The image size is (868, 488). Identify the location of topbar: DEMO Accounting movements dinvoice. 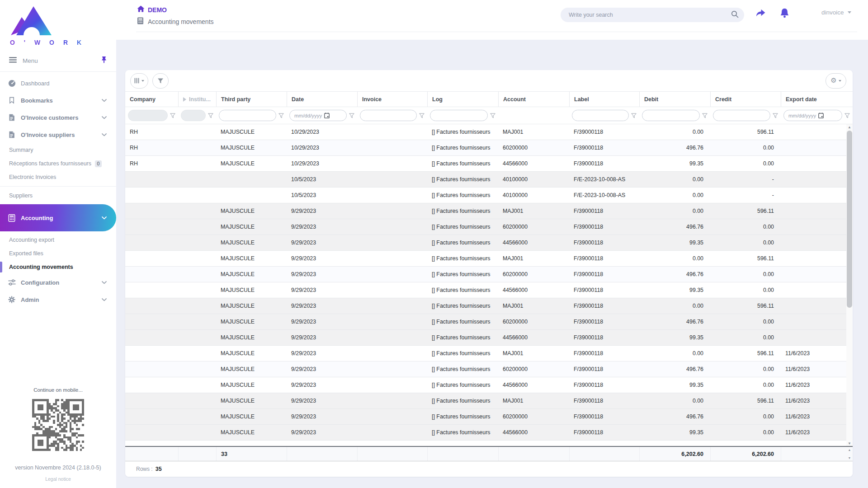
(492, 20).